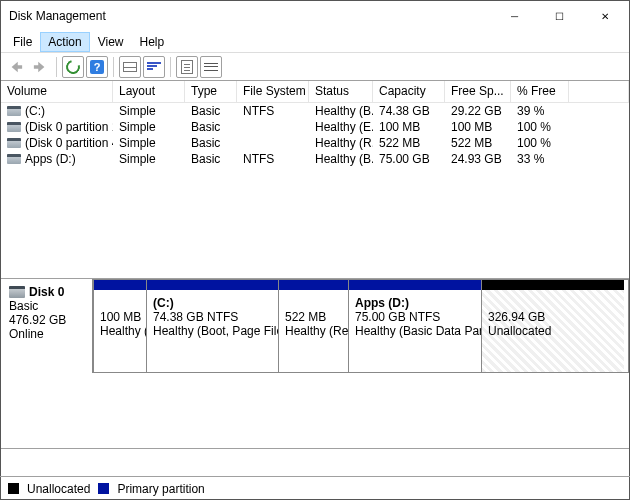 This screenshot has height=500, width=630. I want to click on partition-title: (C:), so click(214, 303).